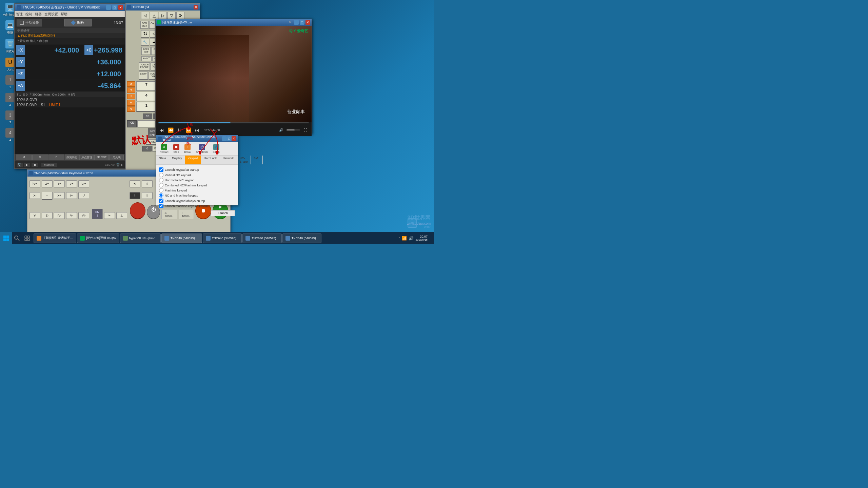 The height and width of the screenshot is (488, 868). I want to click on home-btn: HOME, so click(152, 142).